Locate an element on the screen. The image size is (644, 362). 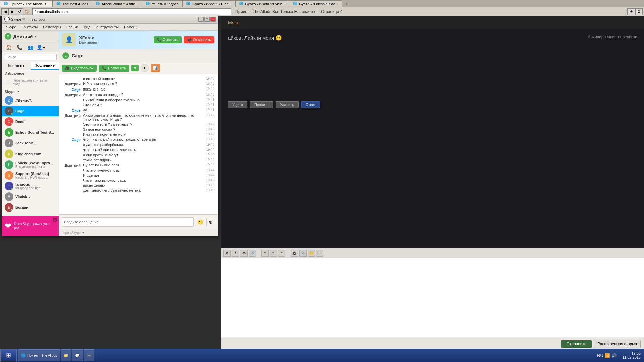
ad-text: Does Skype power your pas... is located at coordinates (35, 226).